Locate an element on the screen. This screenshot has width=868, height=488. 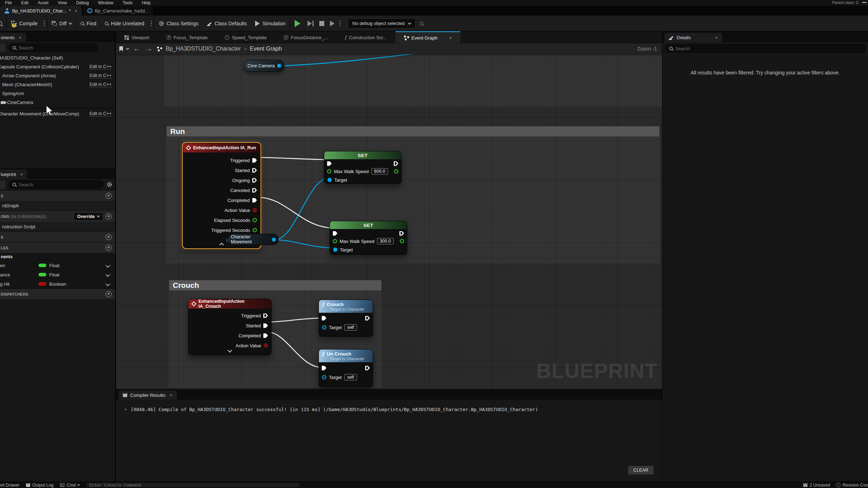
event-graph-row: ntGraph is located at coordinates (58, 206).